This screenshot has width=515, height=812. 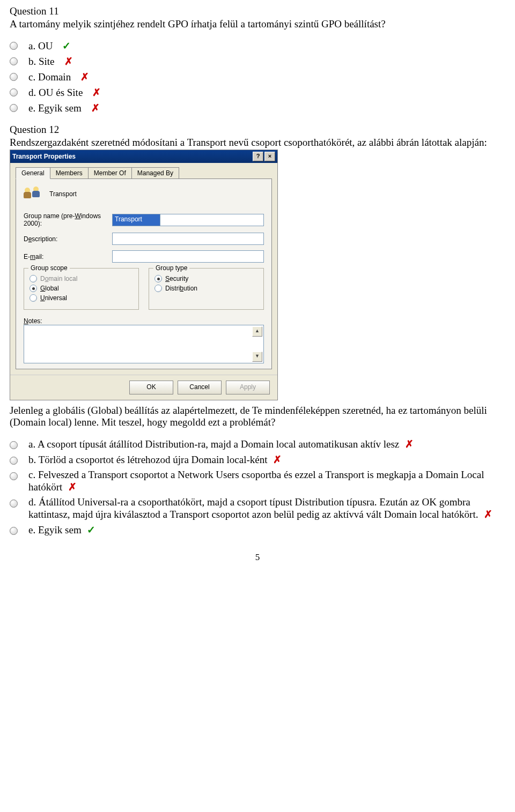 I want to click on option-c: c. Felveszed a Transport csoportot a Net…, so click(x=267, y=481).